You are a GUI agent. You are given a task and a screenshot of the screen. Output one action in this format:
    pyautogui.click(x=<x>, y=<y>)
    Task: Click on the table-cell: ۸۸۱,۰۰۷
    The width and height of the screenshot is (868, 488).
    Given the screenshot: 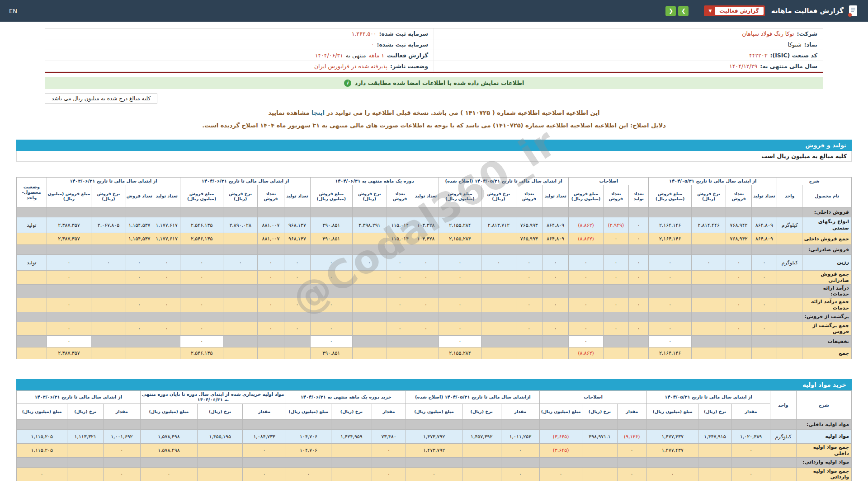 What is the action you would take?
    pyautogui.click(x=271, y=225)
    